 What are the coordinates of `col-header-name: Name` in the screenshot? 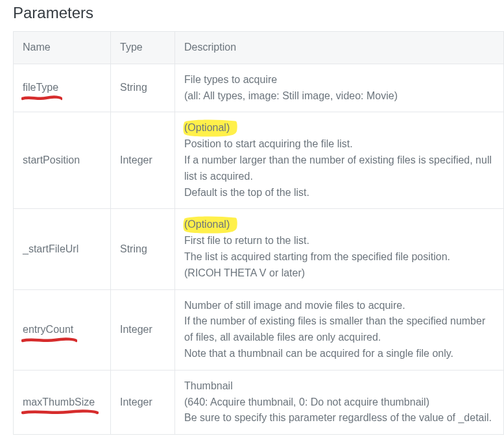 It's located at (62, 48).